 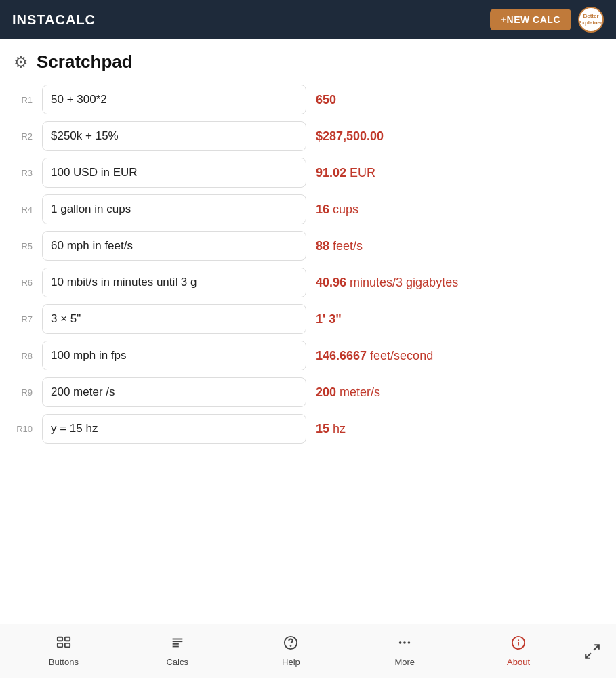 I want to click on result-number: $287,500.00, so click(x=350, y=136).